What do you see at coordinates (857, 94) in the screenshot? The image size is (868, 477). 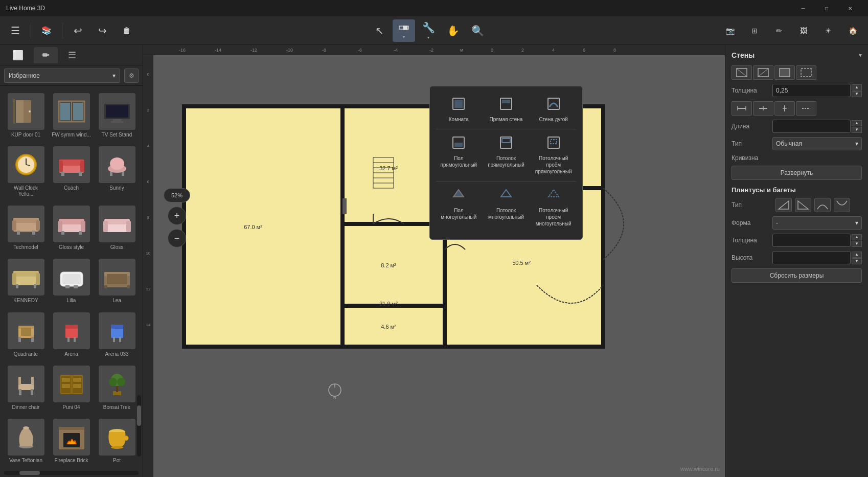 I see `thickness-down: ▼` at bounding box center [857, 94].